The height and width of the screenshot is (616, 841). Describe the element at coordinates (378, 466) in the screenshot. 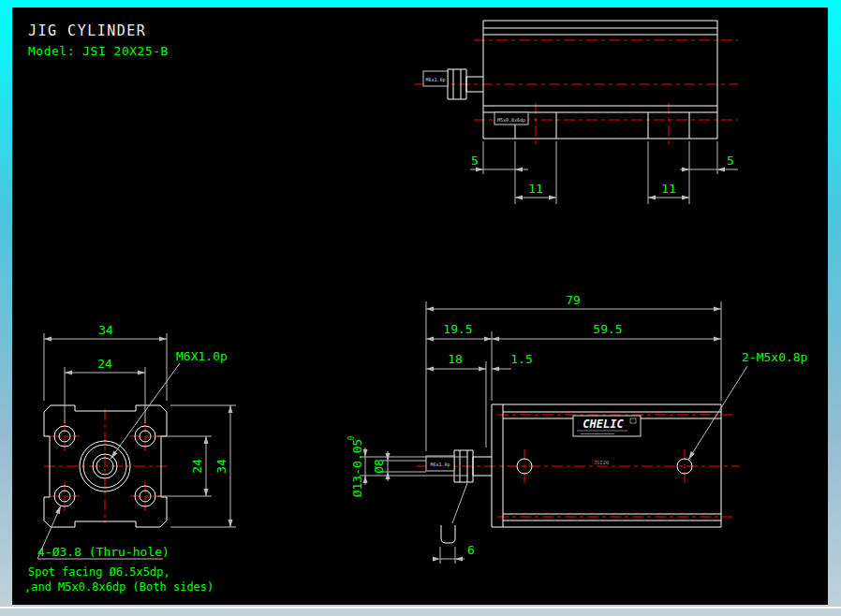

I see `dim-piston-diameter: Ø8` at that location.